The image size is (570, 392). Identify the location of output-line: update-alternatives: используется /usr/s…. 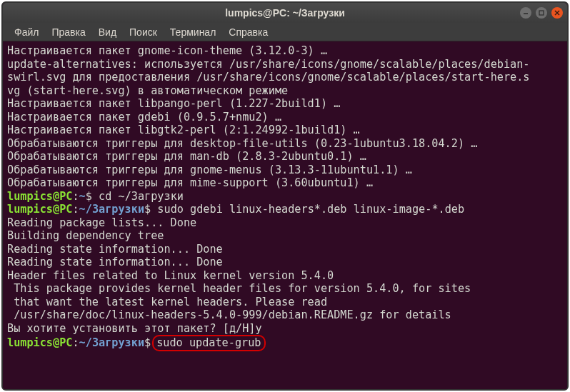
(285, 64).